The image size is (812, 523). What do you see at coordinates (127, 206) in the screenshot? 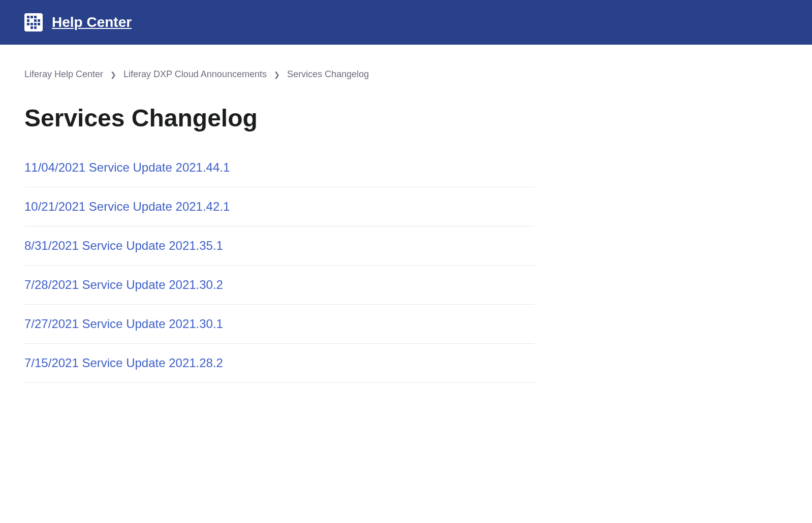
I see `article-link: 10/21/2021 Service Update 2021.42.1` at bounding box center [127, 206].